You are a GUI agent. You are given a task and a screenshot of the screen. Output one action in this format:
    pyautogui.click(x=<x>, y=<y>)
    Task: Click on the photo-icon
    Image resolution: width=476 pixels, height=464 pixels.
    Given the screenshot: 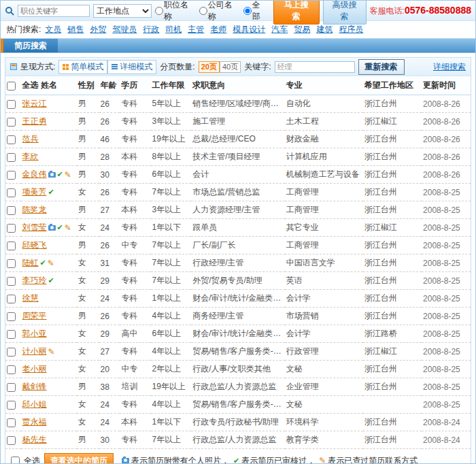 What is the action you would take?
    pyautogui.click(x=52, y=228)
    